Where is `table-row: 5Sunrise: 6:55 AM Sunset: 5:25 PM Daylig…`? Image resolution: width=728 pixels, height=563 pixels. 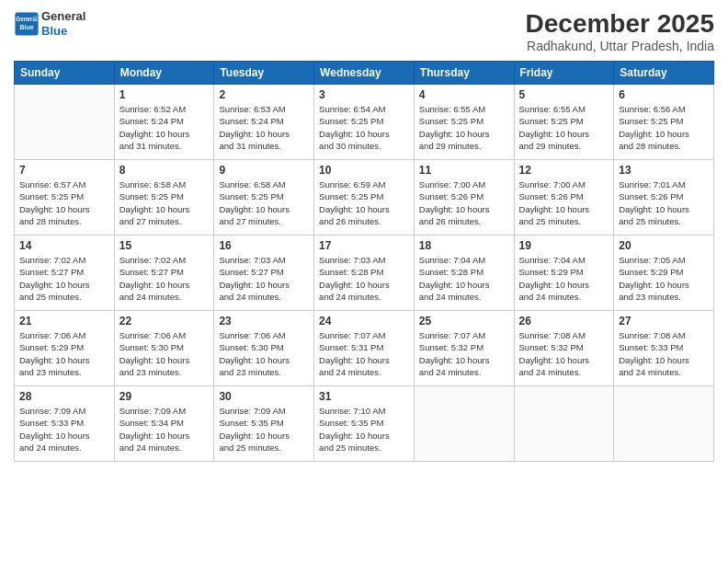 table-row: 5Sunrise: 6:55 AM Sunset: 5:25 PM Daylig… is located at coordinates (564, 122).